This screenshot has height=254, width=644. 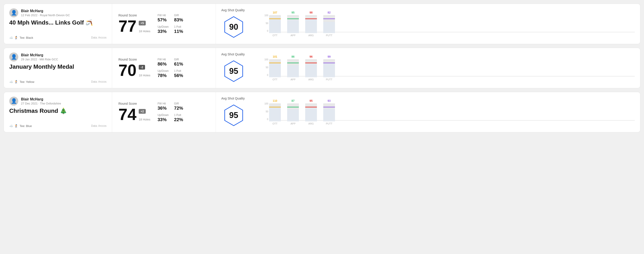 I want to click on quality-score: 95, so click(x=234, y=115).